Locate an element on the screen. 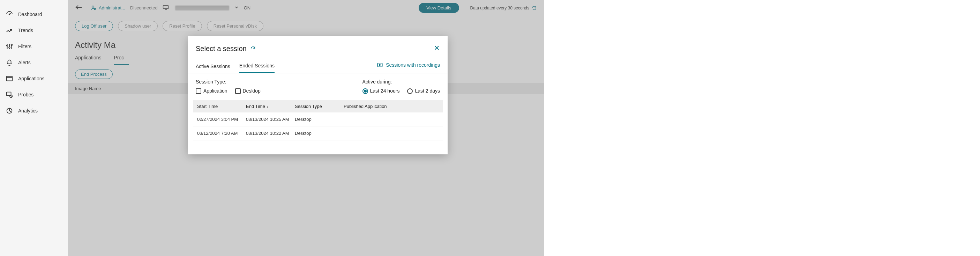  probe-icon is located at coordinates (10, 94).